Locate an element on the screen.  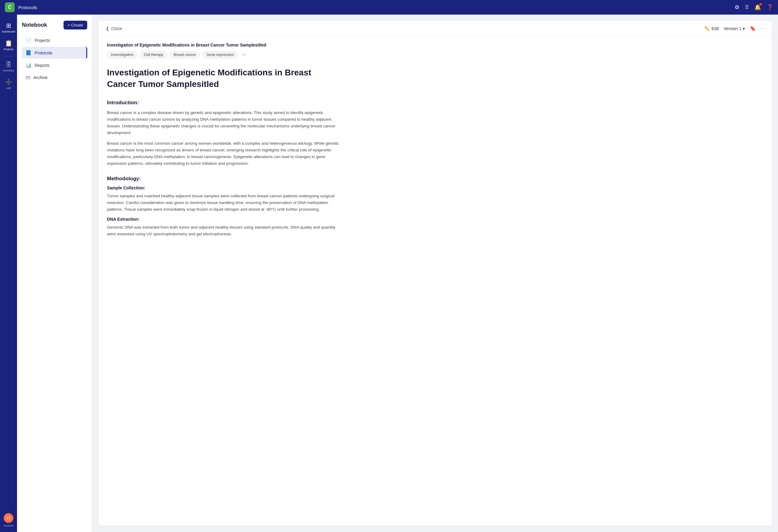
app-logo: C is located at coordinates (10, 7).